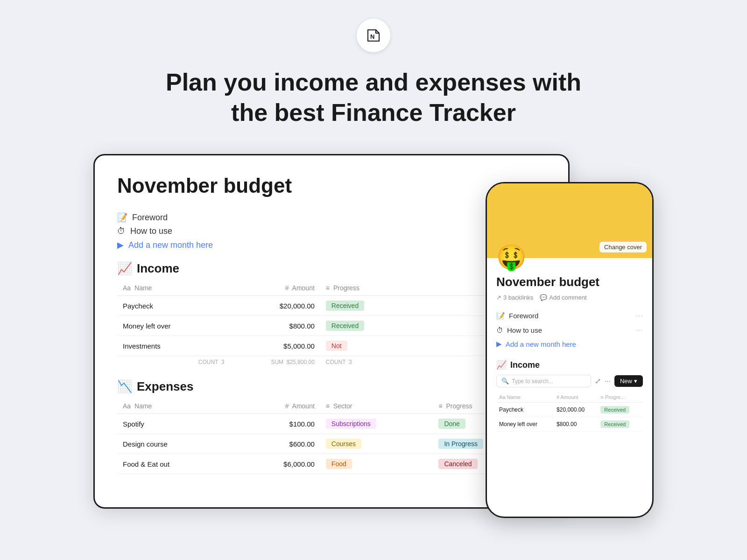 This screenshot has width=747, height=560. What do you see at coordinates (125, 269) in the screenshot?
I see `income-icon: 📈` at bounding box center [125, 269].